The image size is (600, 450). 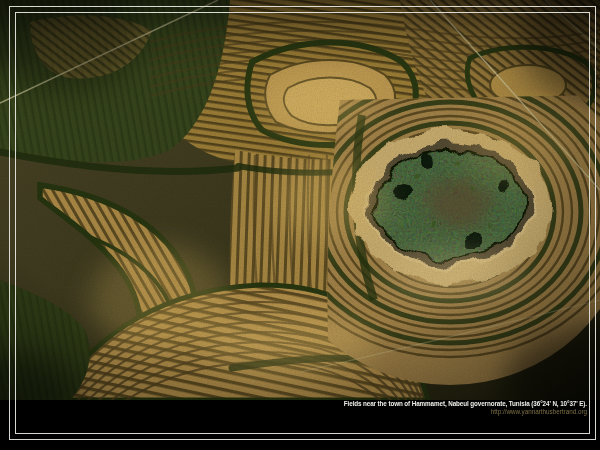 What do you see at coordinates (466, 408) in the screenshot?
I see `photo-caption: Fields near the town of Hammamet, Nabeul…` at bounding box center [466, 408].